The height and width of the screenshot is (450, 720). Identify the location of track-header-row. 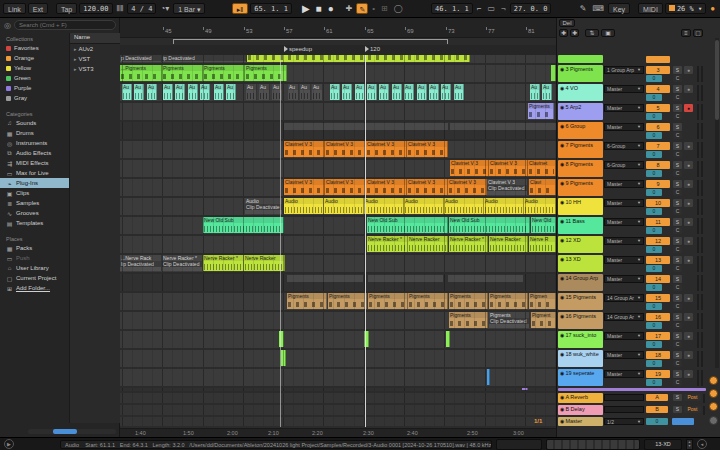
(632, 390).